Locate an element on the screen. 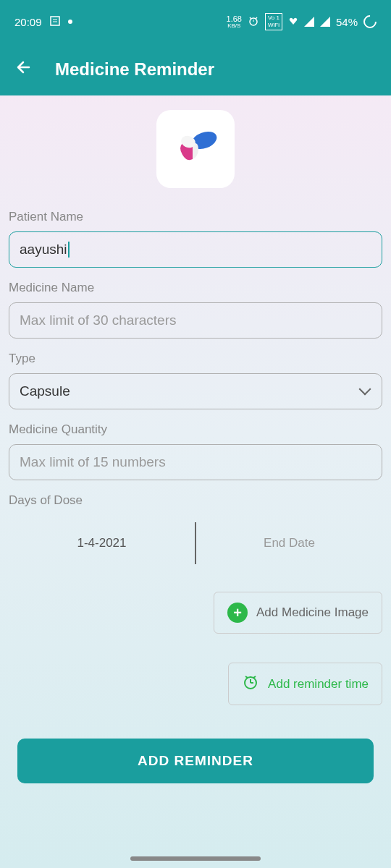 This screenshot has width=391, height=868. add-reminder-time-button: Add reminder time is located at coordinates (306, 684).